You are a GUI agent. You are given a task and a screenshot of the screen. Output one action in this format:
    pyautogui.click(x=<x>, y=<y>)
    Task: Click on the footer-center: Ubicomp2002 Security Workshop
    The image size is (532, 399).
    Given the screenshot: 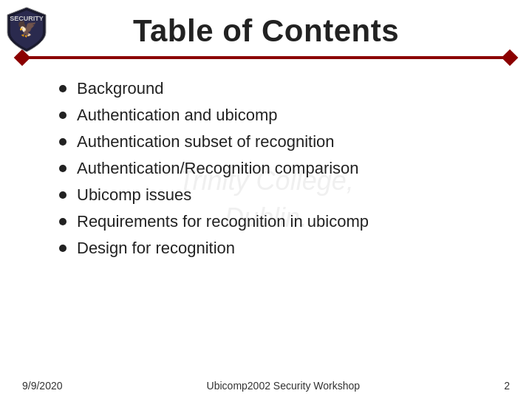 What is the action you would take?
    pyautogui.click(x=284, y=386)
    